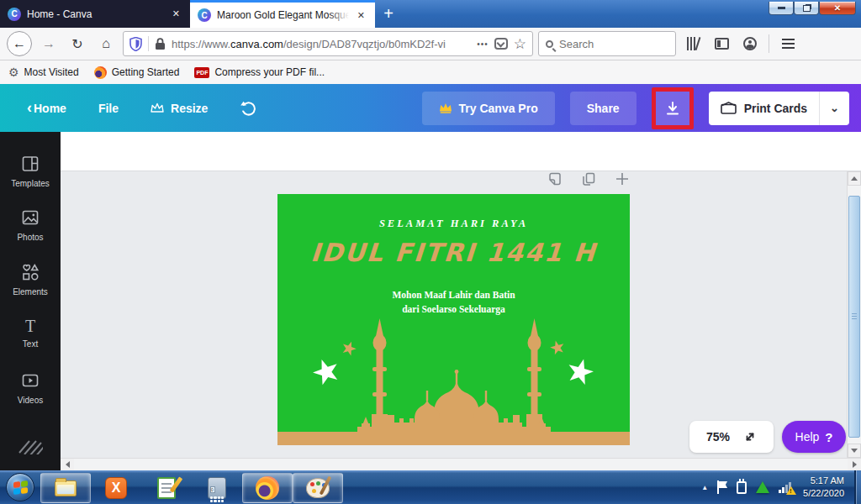  I want to click on taskbar-button-calculator: 0, so click(217, 488).